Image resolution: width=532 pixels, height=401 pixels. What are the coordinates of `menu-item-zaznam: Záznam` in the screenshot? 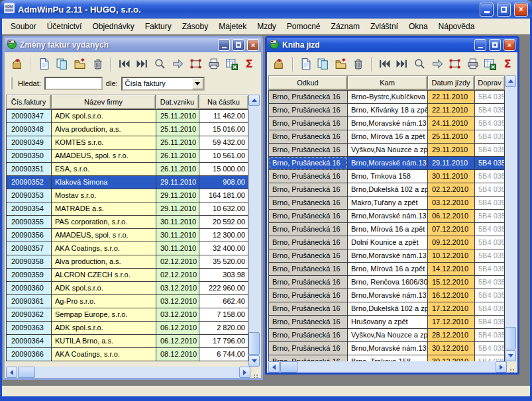 It's located at (346, 26).